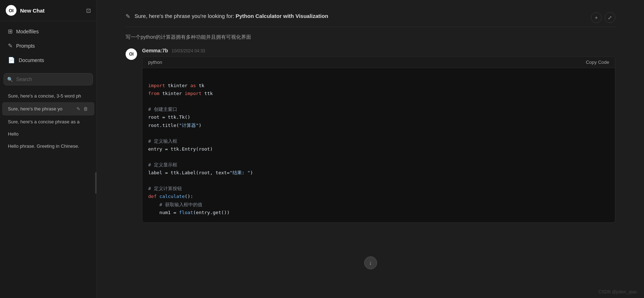  Describe the element at coordinates (48, 79) in the screenshot. I see `search-input` at that location.